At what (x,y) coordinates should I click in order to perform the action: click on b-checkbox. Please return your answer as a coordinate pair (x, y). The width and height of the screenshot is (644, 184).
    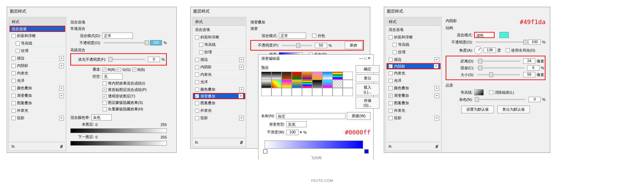
    Looking at the image, I should click on (134, 70).